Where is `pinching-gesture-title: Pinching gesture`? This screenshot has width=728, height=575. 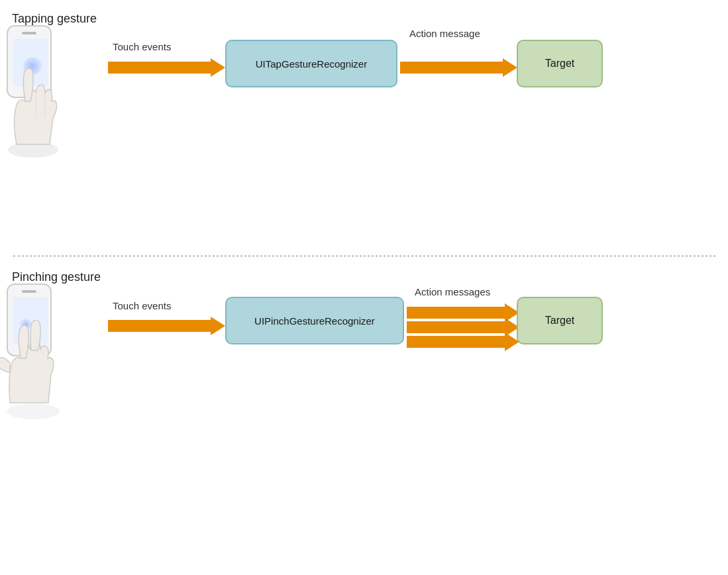
pinching-gesture-title: Pinching gesture is located at coordinates (56, 277).